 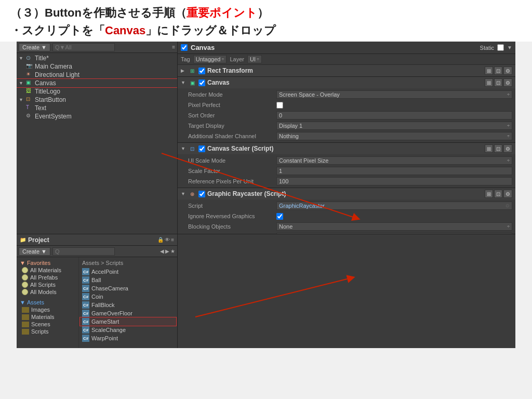 I want to click on canvas-scaler-section: ▼ ⊡ Canvas Scaler (Script) ⊞ ⊡ ⚙ UI Scal…, so click(x=347, y=165).